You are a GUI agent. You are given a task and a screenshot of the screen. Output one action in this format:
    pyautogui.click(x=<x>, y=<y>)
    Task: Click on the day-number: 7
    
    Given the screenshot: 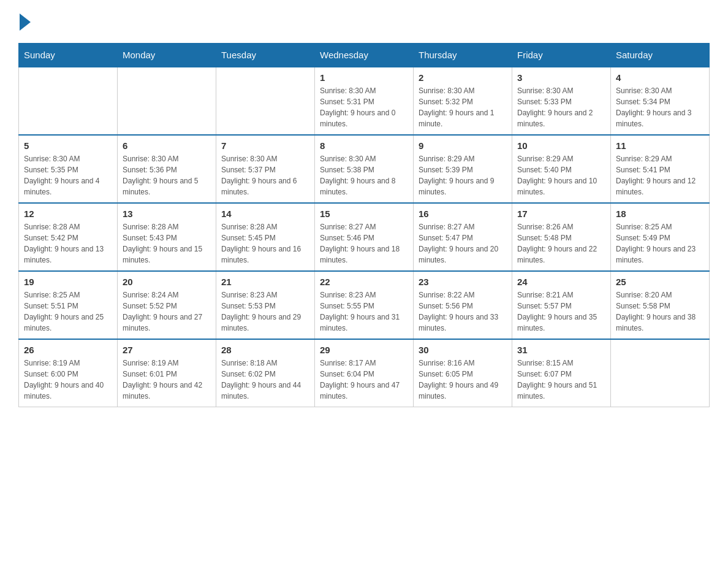 What is the action you would take?
    pyautogui.click(x=265, y=146)
    